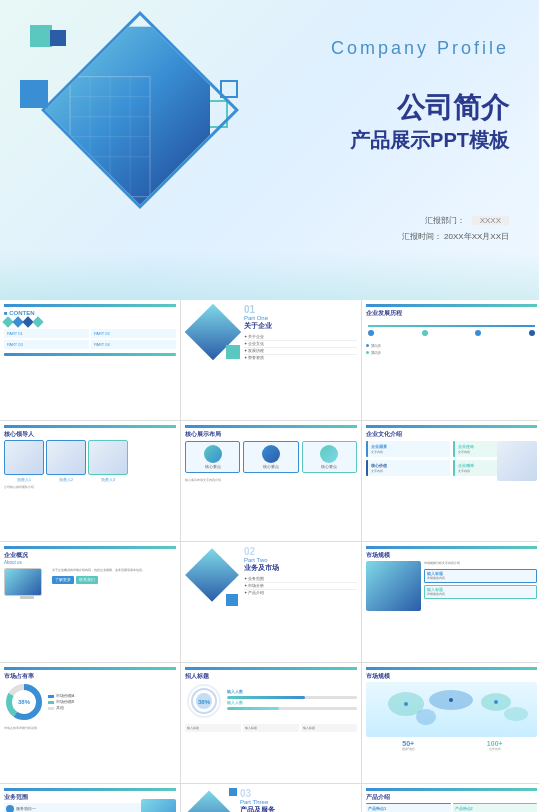 This screenshot has height=812, width=539. Describe the element at coordinates (300, 571) in the screenshot. I see `business-text: 02 Part Two 业务及市场 ✦ 业务范围 ✦ 市场分析 ✦ 产品介绍` at that location.